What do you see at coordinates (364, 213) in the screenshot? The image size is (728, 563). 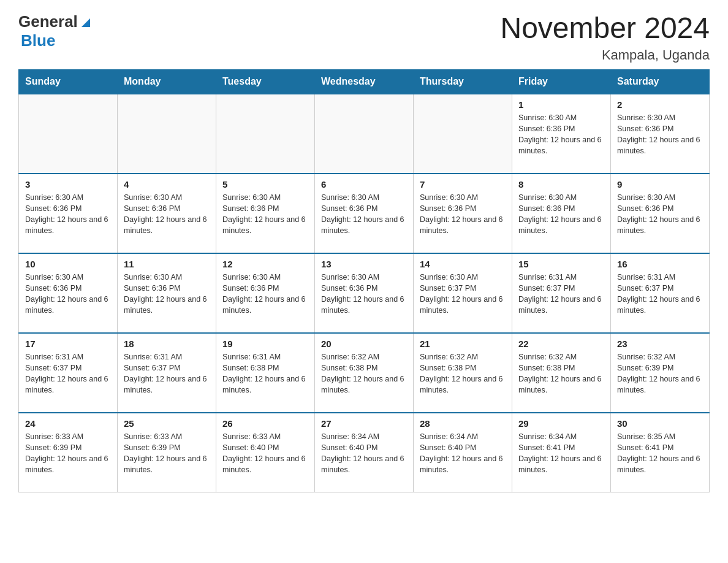 I see `week-row-2: 3Sunrise: 6:30 AM Sunset: 6:36 PM Daylig…` at bounding box center [364, 213].